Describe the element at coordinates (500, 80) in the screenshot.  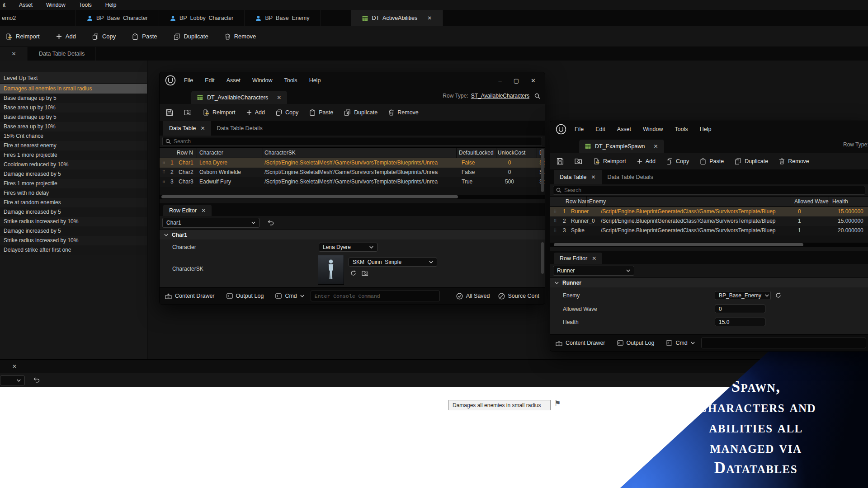
I see `minimize-icon: –` at that location.